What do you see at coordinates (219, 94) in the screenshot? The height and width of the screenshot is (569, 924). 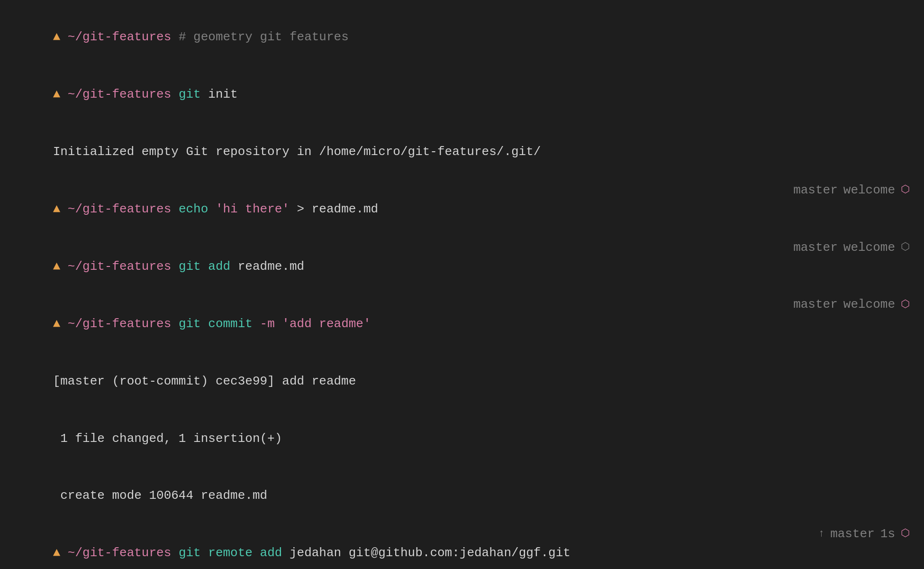 I see `command-rest: init` at bounding box center [219, 94].